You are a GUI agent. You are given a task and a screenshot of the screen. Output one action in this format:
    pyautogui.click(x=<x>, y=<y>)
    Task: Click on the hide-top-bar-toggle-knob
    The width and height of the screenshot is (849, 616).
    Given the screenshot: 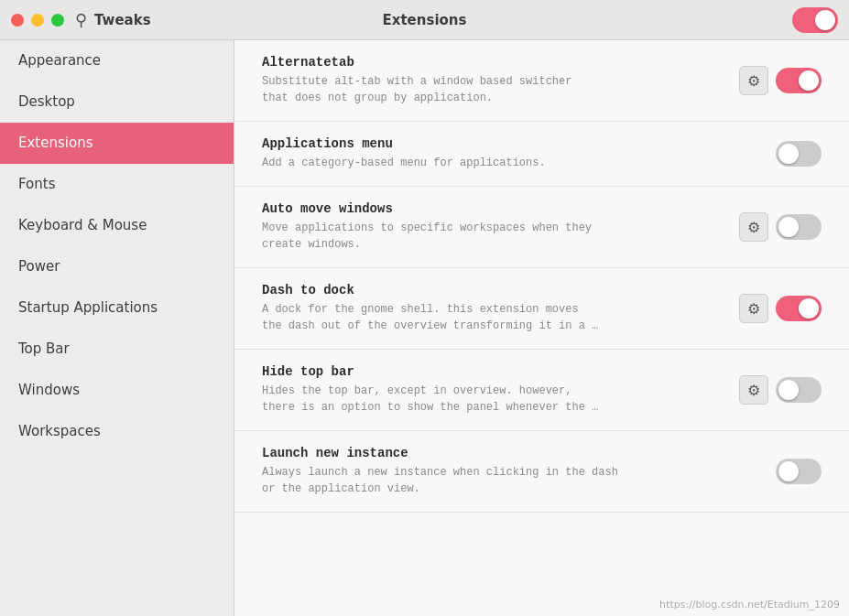 What is the action you would take?
    pyautogui.click(x=789, y=390)
    